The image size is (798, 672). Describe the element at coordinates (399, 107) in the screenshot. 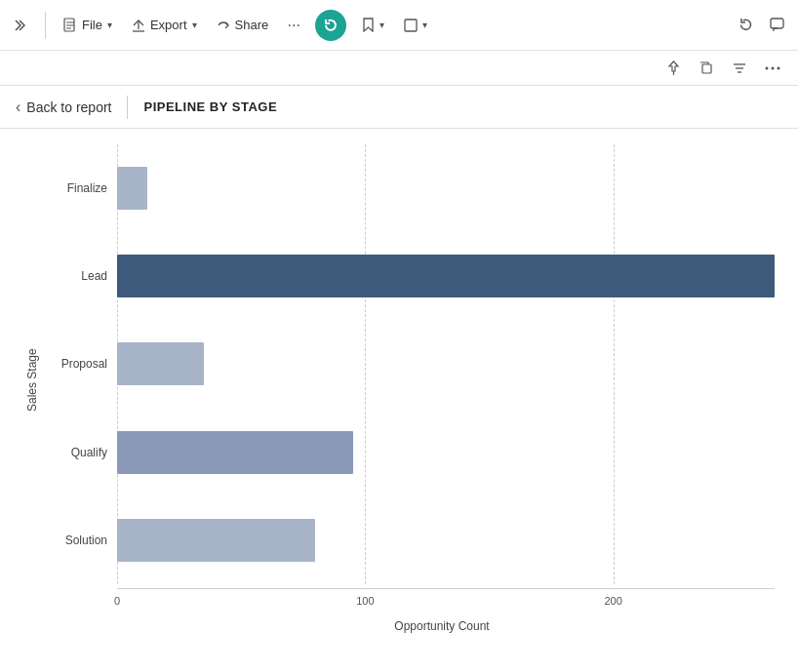

I see `page-header: ‹ Back to report PIPELINE BY STAGE` at that location.